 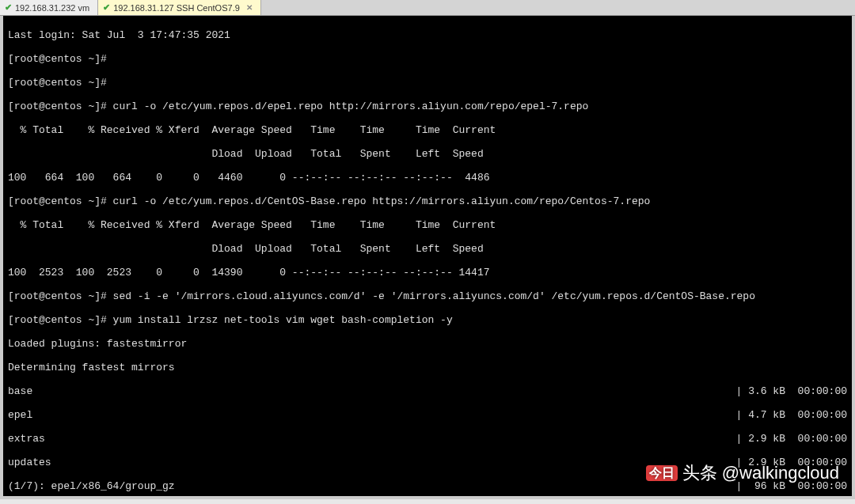 I want to click on terminal-line: 100 664 100 664 0 0 4460 0 --:--:-- --:-…, so click(x=428, y=177).